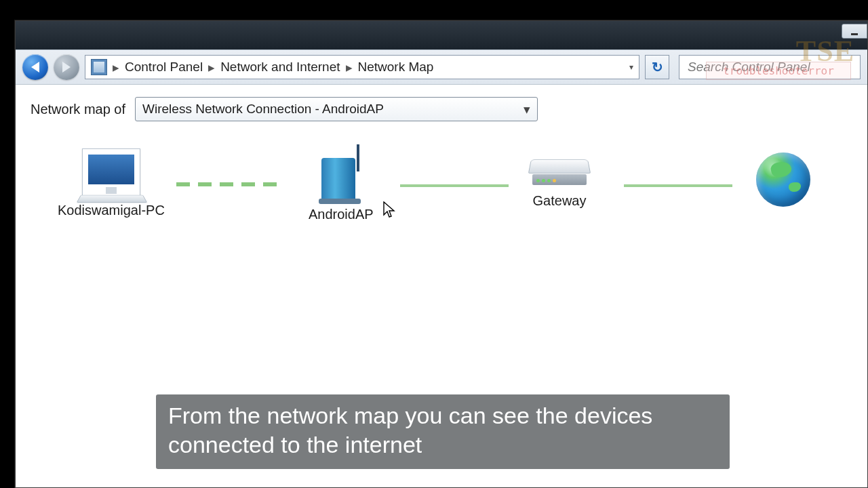 This screenshot has width=868, height=488. What do you see at coordinates (657, 67) in the screenshot?
I see `refresh-button: ↻` at bounding box center [657, 67].